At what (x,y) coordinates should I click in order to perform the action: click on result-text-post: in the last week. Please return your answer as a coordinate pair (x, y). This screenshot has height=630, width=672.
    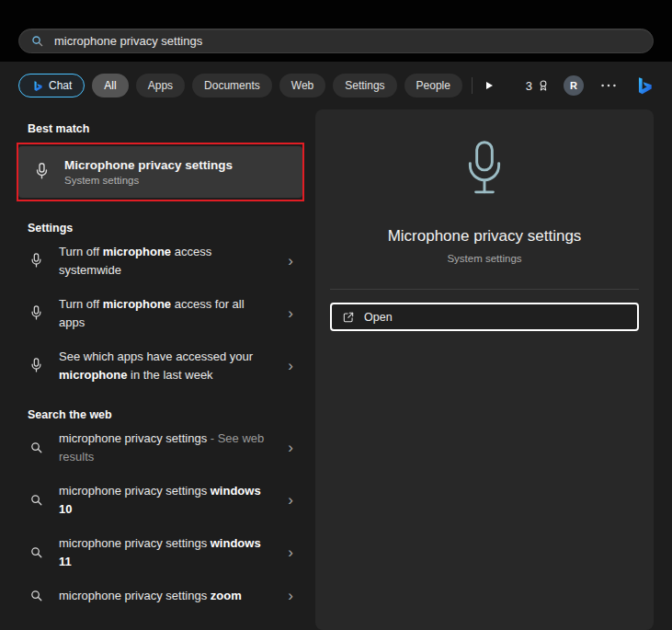
    Looking at the image, I should click on (169, 375).